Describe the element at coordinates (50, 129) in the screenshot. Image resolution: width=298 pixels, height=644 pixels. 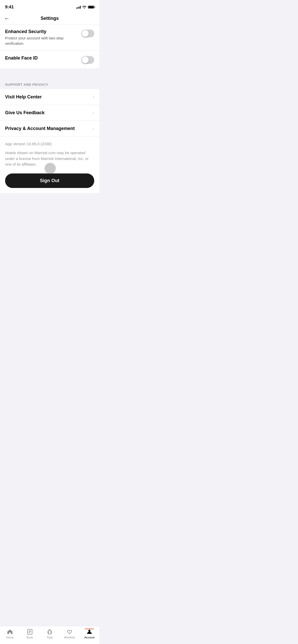
I see `privacy-management-item: Privacy & Account Management ›` at that location.